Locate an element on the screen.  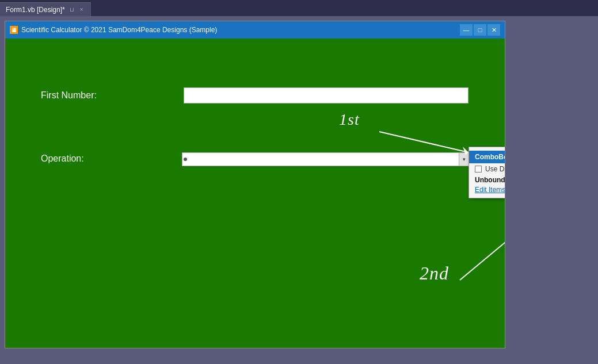
edit-items-link: Edit Items... is located at coordinates (487, 190).